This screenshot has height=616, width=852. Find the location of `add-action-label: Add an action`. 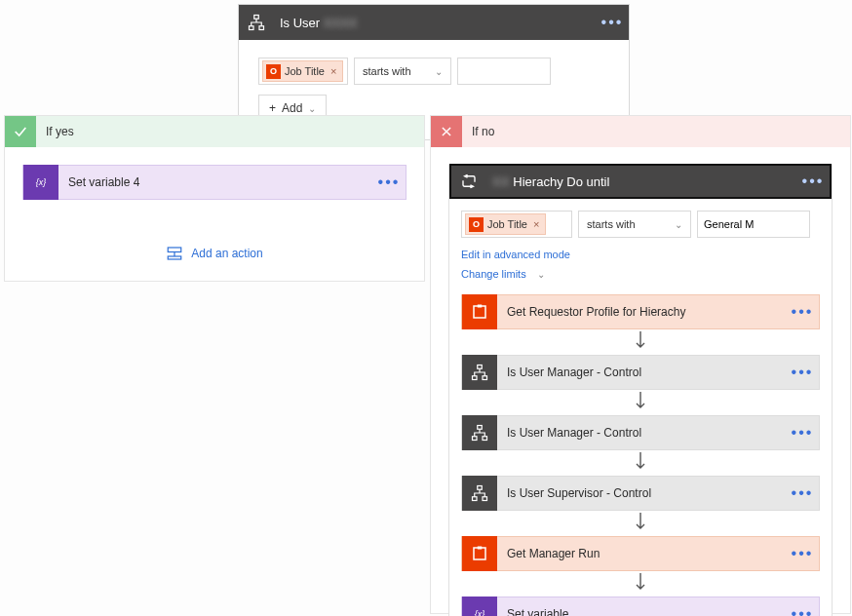

add-action-label: Add an action is located at coordinates (226, 253).